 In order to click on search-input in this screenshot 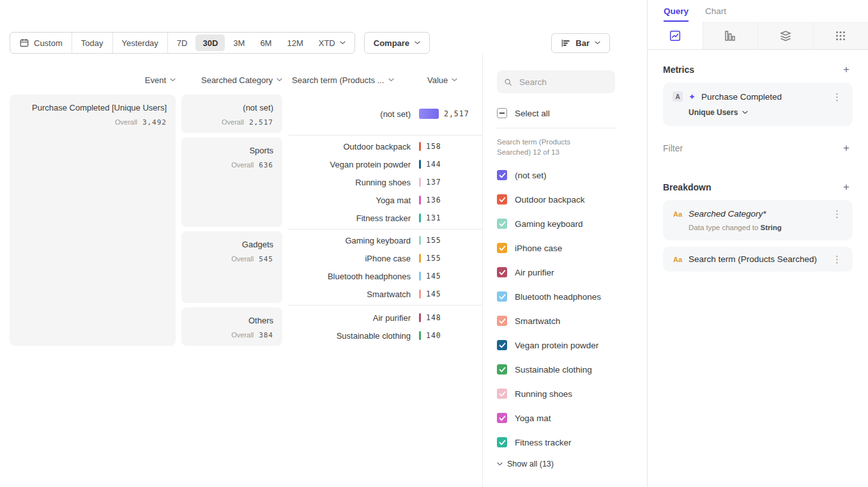, I will do `click(563, 82)`.